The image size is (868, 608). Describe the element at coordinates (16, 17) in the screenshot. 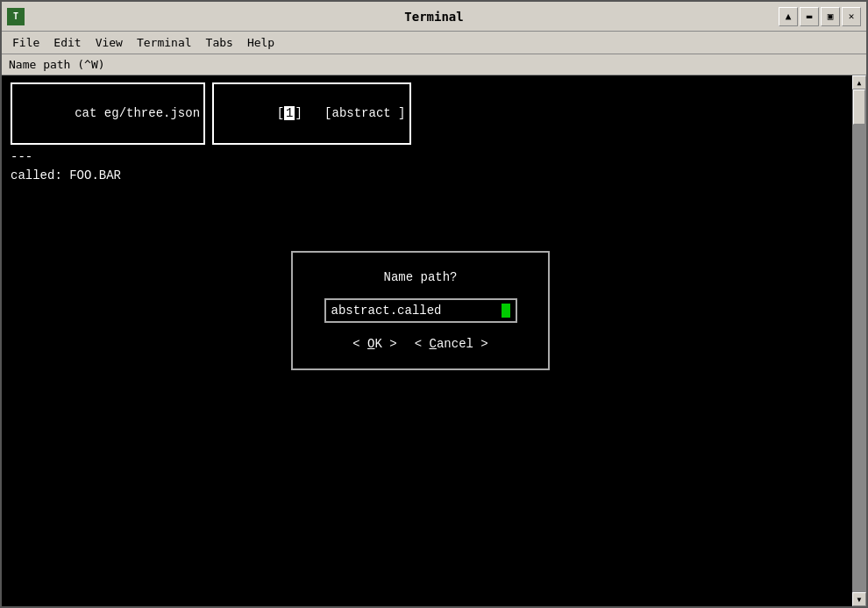

I see `title-bar-left: T` at that location.